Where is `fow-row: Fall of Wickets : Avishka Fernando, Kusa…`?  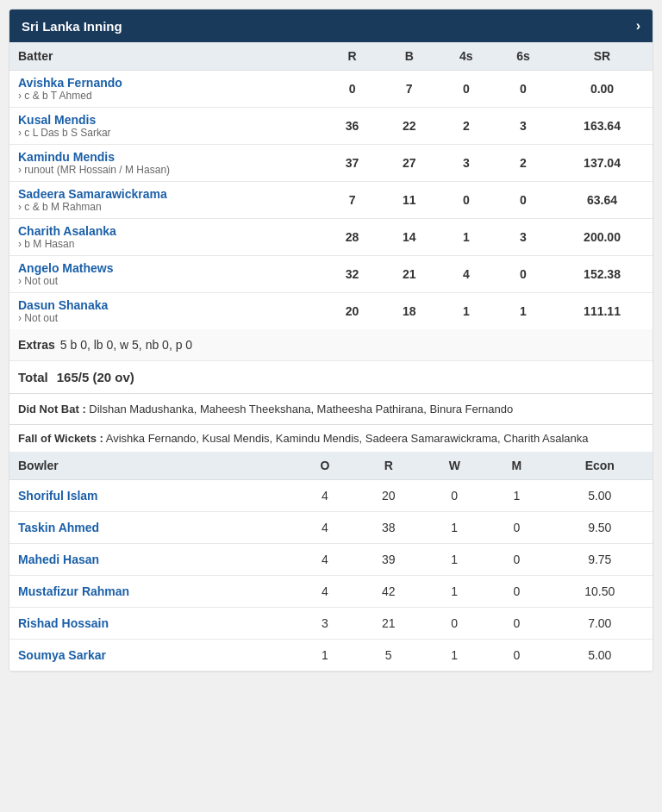
fow-row: Fall of Wickets : Avishka Fernando, Kusa… is located at coordinates (331, 439).